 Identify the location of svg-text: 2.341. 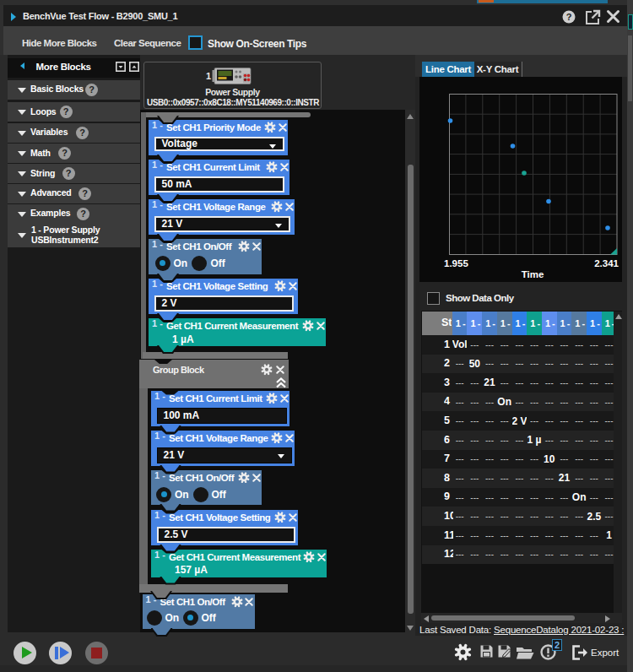
(606, 263).